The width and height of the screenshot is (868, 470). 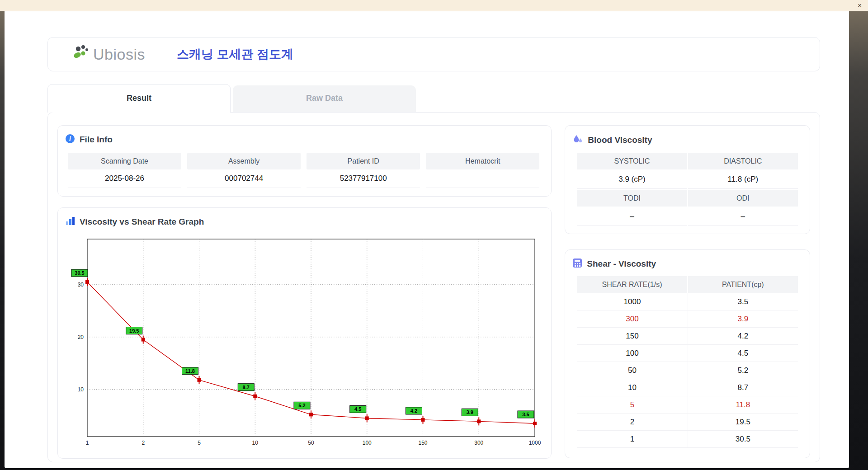 I want to click on patient-cell: 4.2, so click(x=743, y=336).